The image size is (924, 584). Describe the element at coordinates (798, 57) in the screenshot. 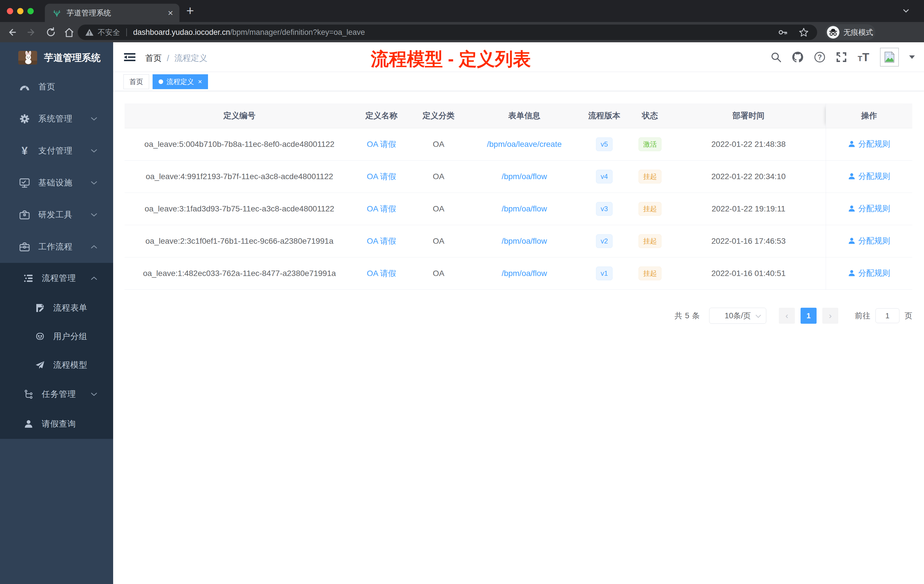

I see `github-icon` at that location.